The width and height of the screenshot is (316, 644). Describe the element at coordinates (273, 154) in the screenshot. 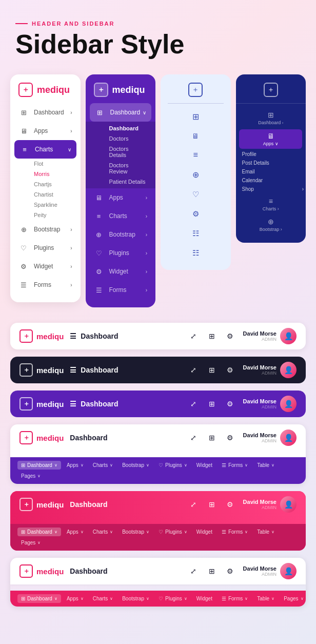

I see `sub-profile: Profile` at that location.